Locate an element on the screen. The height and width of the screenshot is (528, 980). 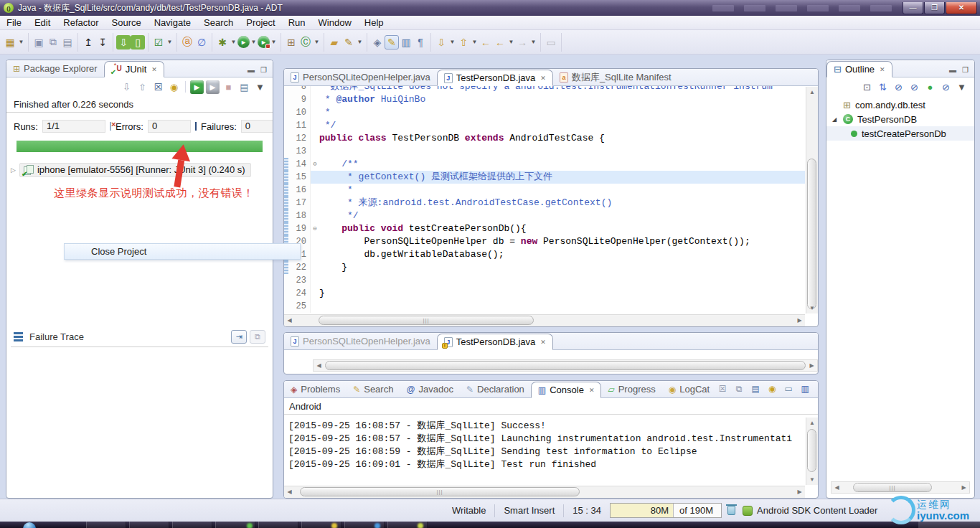
next-annotation-dropdown-icon: ▼ is located at coordinates (452, 42).